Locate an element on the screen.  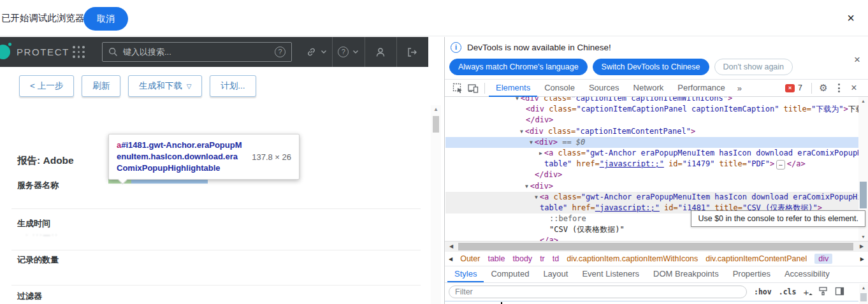
code-attr: title= is located at coordinates (795, 109).